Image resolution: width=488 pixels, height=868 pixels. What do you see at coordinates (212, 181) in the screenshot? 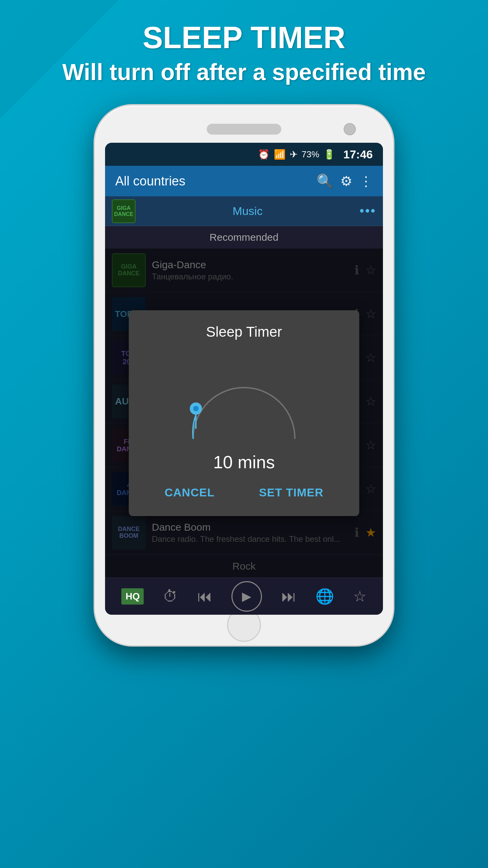
I see `header-title: All countries` at bounding box center [212, 181].